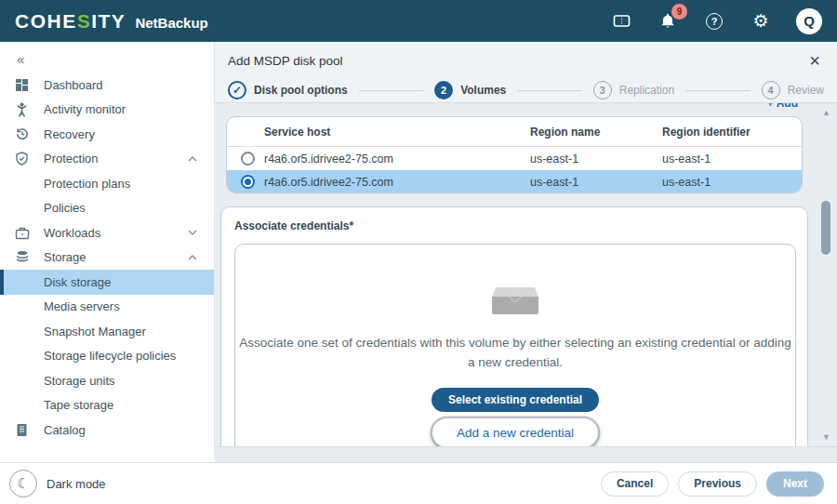  Describe the element at coordinates (107, 405) in the screenshot. I see `sidebar-item-tape-storage: Tape storage` at that location.